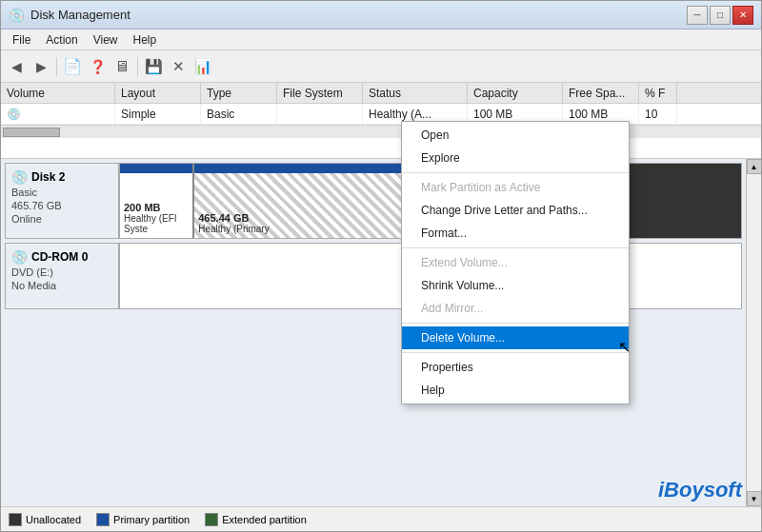 Image resolution: width=762 pixels, height=532 pixels. I want to click on legend-primary: Primary partition, so click(143, 520).